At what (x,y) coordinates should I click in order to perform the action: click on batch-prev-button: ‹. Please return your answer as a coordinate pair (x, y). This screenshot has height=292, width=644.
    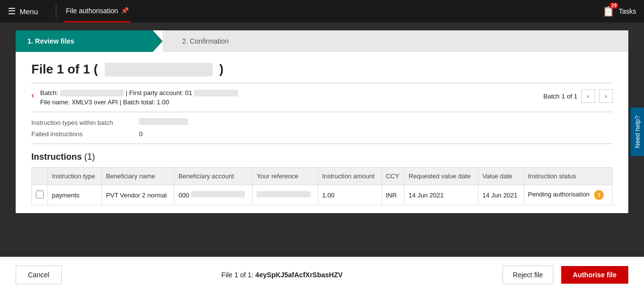
    Looking at the image, I should click on (588, 96).